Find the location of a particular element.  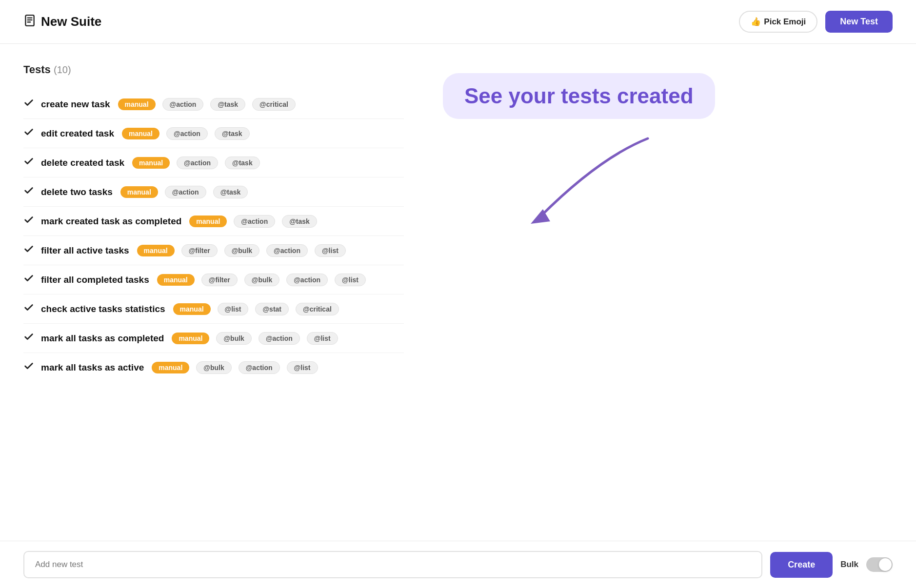

test-item: delete created taskmanual@action@task is located at coordinates (214, 163).